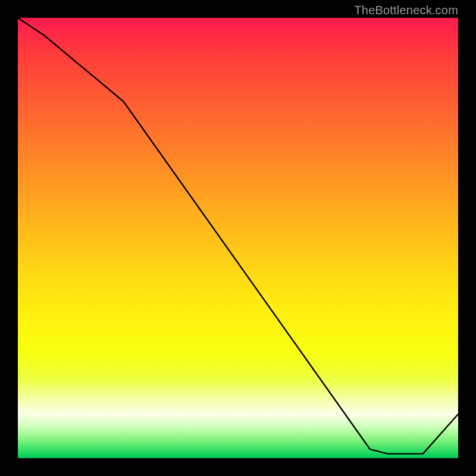  What do you see at coordinates (406, 11) in the screenshot?
I see `attribution-text: TheBottleneck.com` at bounding box center [406, 11].